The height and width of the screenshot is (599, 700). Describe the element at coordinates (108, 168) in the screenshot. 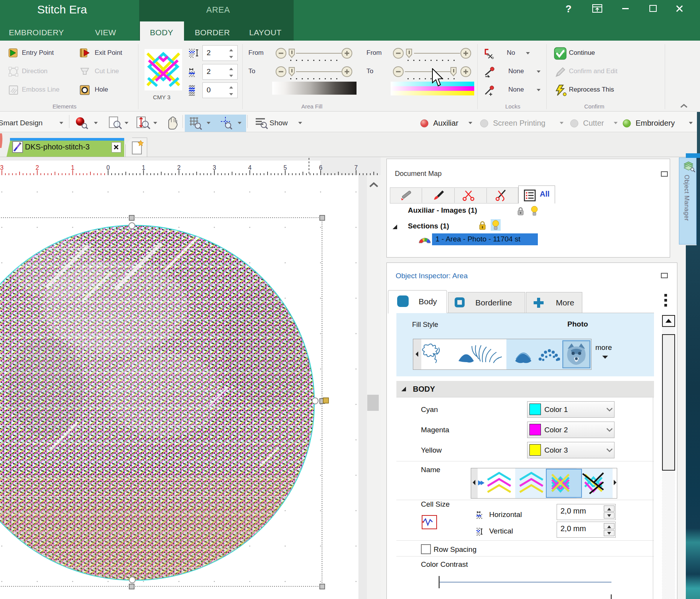

I see `svg-text: 0` at that location.